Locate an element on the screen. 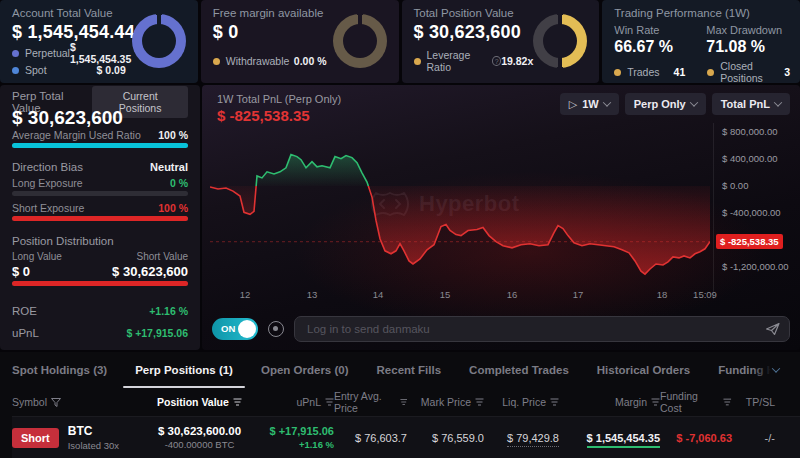 This screenshot has height=458, width=800. account-donut-chart is located at coordinates (159, 41).